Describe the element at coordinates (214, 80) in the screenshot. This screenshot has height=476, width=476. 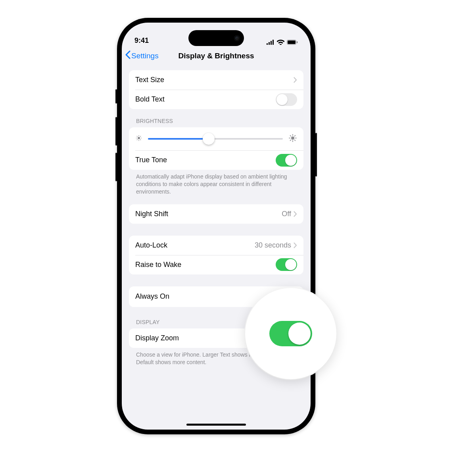
I see `text-size-label: Text Size` at that location.